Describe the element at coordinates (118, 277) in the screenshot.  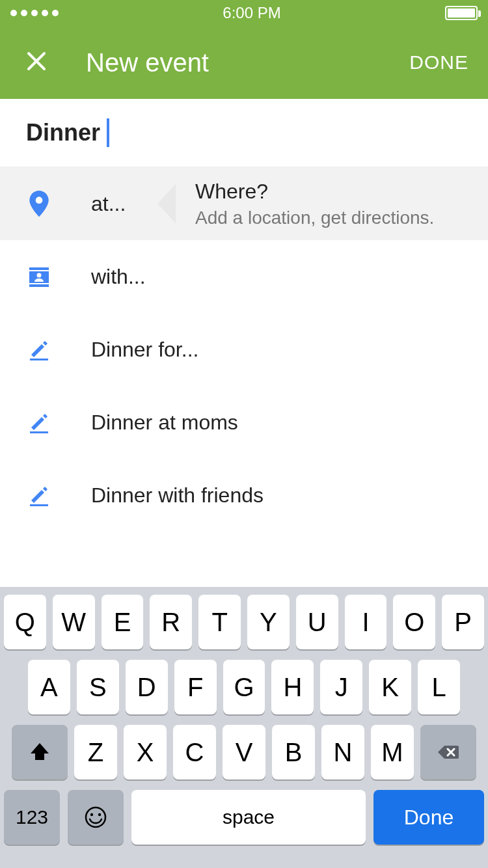
I see `suggestion-label: with...` at that location.